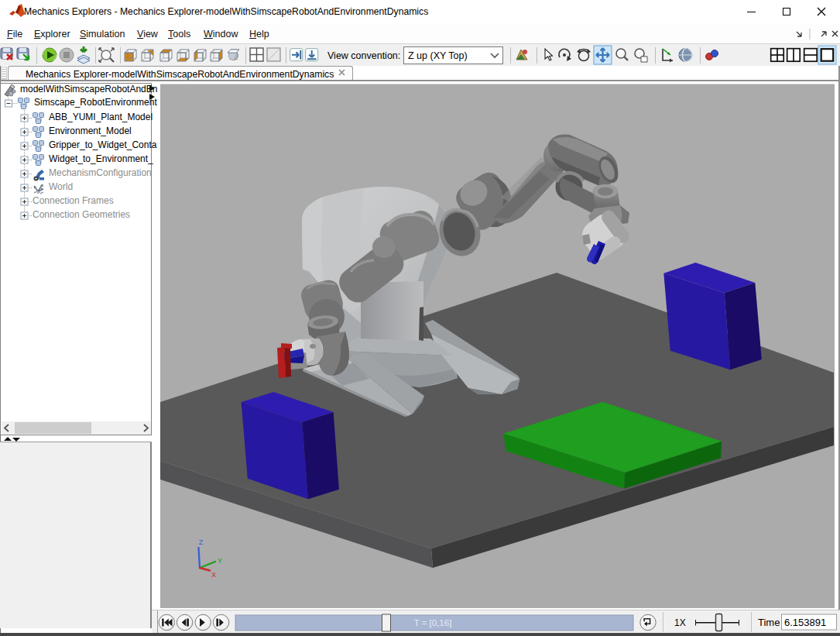  Describe the element at coordinates (438, 56) in the screenshot. I see `svg-text: Z up (XY Top)` at that location.